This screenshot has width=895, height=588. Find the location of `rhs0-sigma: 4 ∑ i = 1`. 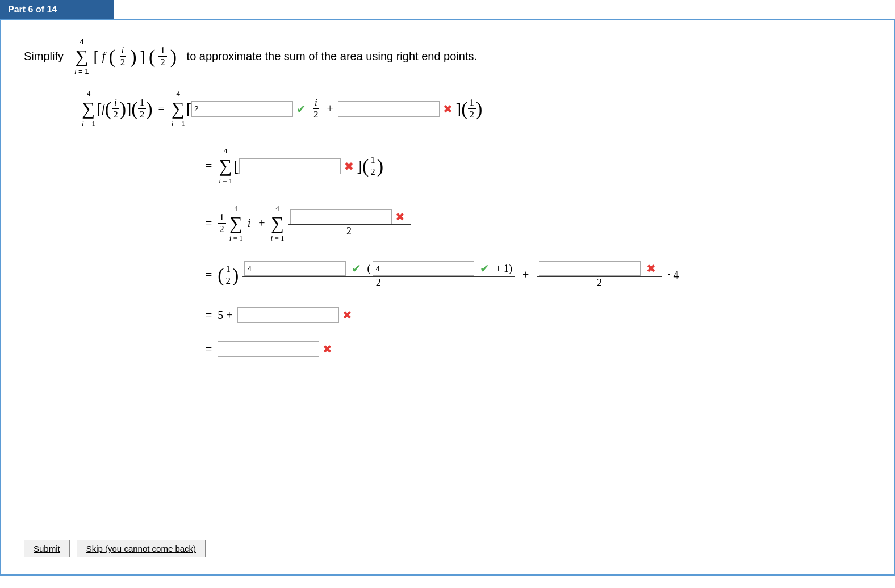

rhs0-sigma: 4 ∑ i = 1 is located at coordinates (178, 109).